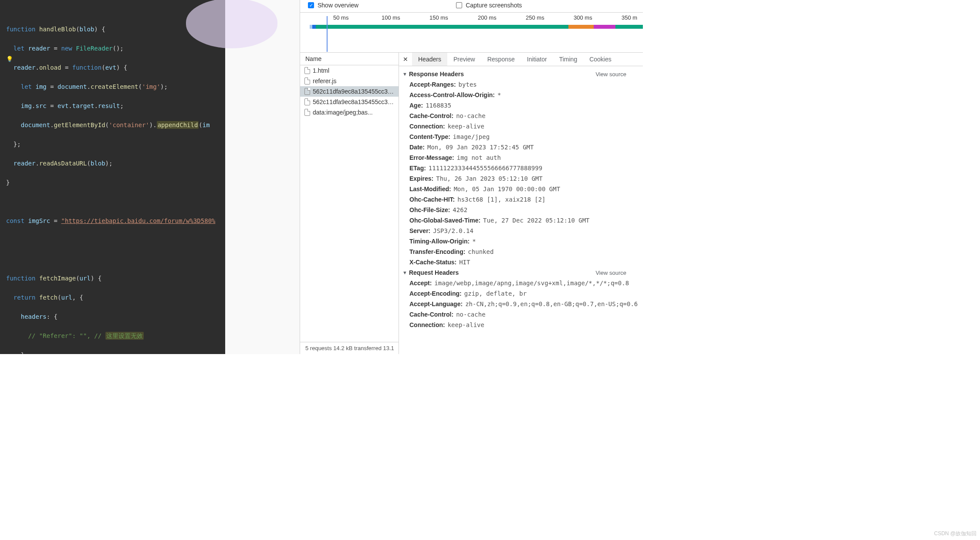  I want to click on header-value: JSP3/2.0.14, so click(453, 231).